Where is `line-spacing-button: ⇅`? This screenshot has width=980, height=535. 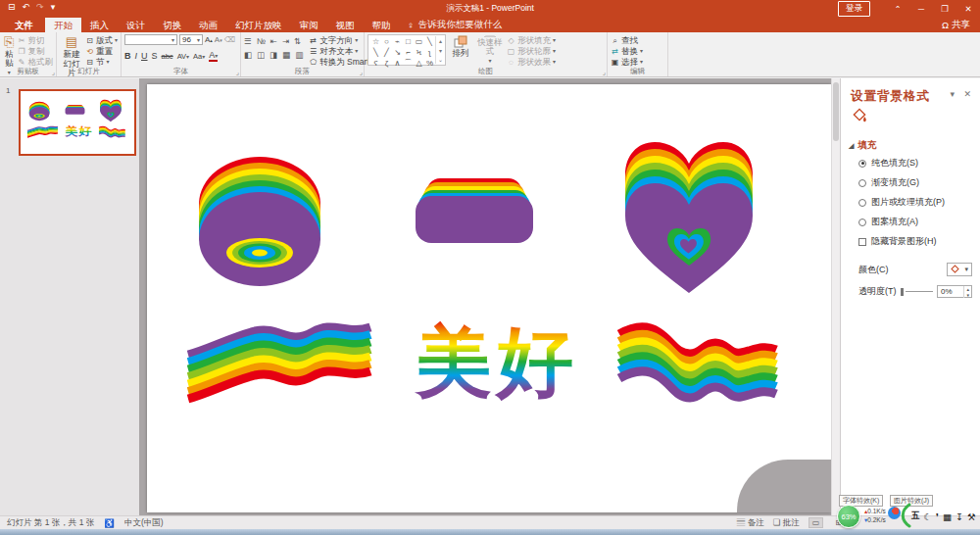 line-spacing-button: ⇅ is located at coordinates (298, 41).